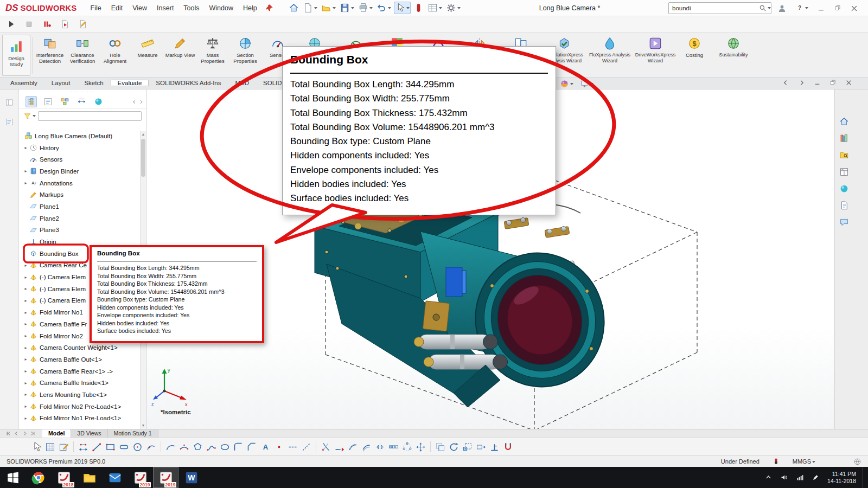 Image resolution: width=868 pixels, height=488 pixels. What do you see at coordinates (587, 84) in the screenshot?
I see `display-style-button` at bounding box center [587, 84].